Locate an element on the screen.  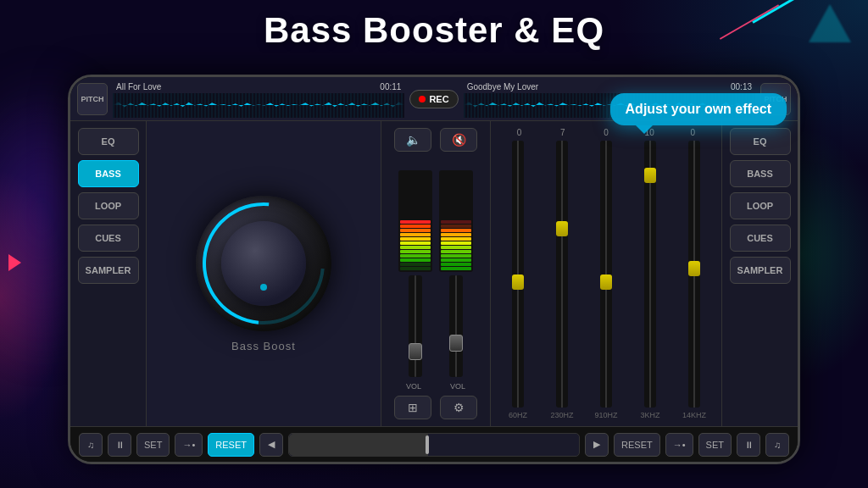
left-glow is located at coordinates (34, 297).